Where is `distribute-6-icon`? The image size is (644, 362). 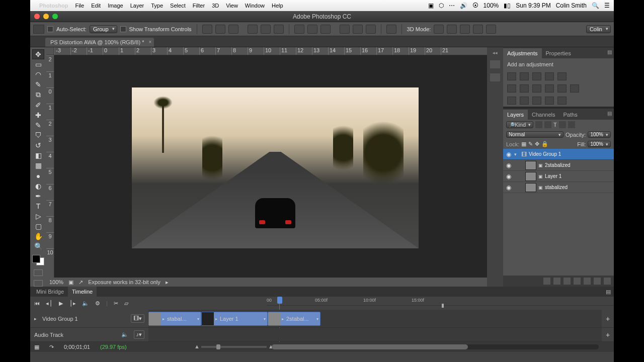
distribute-6-icon is located at coordinates (371, 29).